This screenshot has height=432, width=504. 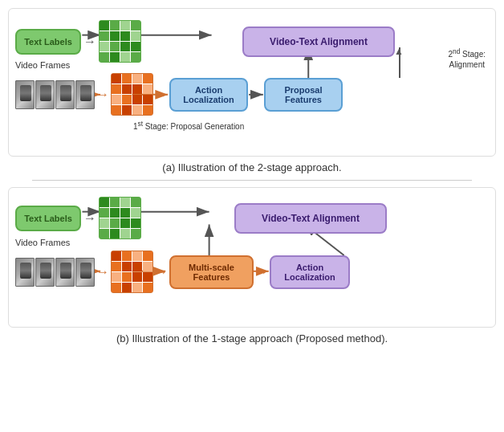 What do you see at coordinates (65, 95) in the screenshot?
I see `frame3` at bounding box center [65, 95].